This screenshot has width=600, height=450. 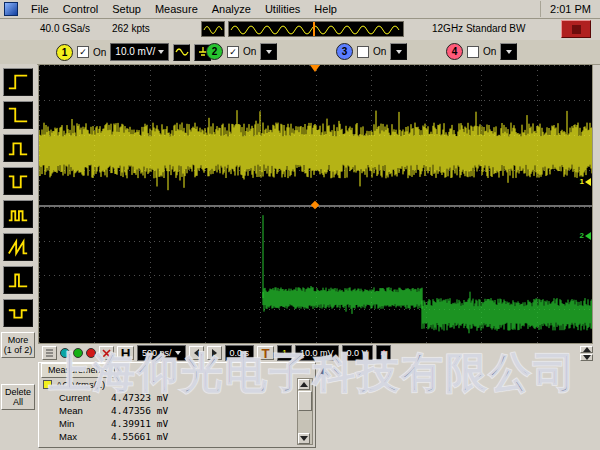 What do you see at coordinates (126, 353) in the screenshot?
I see `horizontal-button: H` at bounding box center [126, 353].